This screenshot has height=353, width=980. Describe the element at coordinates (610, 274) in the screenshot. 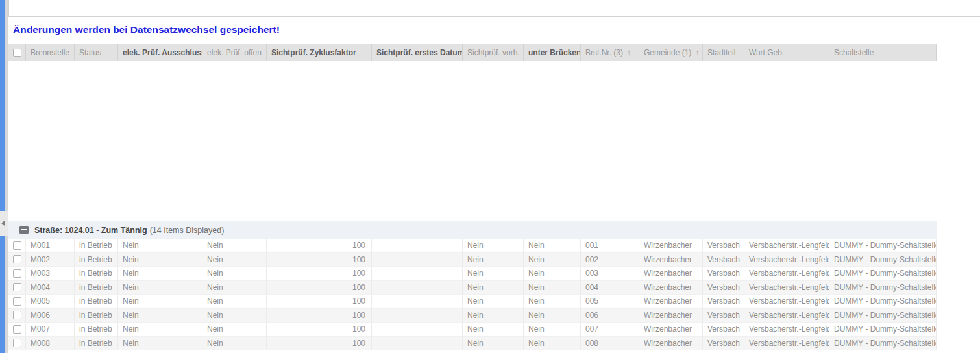

I see `cell-brst-nr-3: 003` at that location.